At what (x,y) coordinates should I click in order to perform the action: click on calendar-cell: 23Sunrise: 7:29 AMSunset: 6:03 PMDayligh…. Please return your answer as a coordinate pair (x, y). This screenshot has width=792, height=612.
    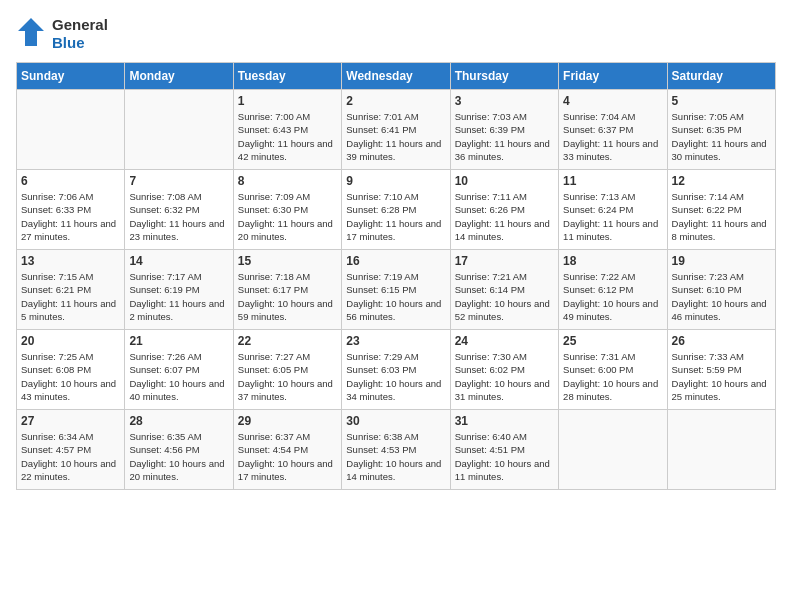
    Looking at the image, I should click on (396, 370).